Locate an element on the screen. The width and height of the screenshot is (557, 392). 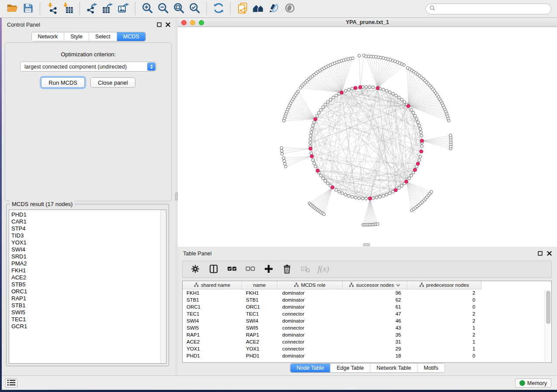
table-scrollbar-thumb is located at coordinates (548, 307).